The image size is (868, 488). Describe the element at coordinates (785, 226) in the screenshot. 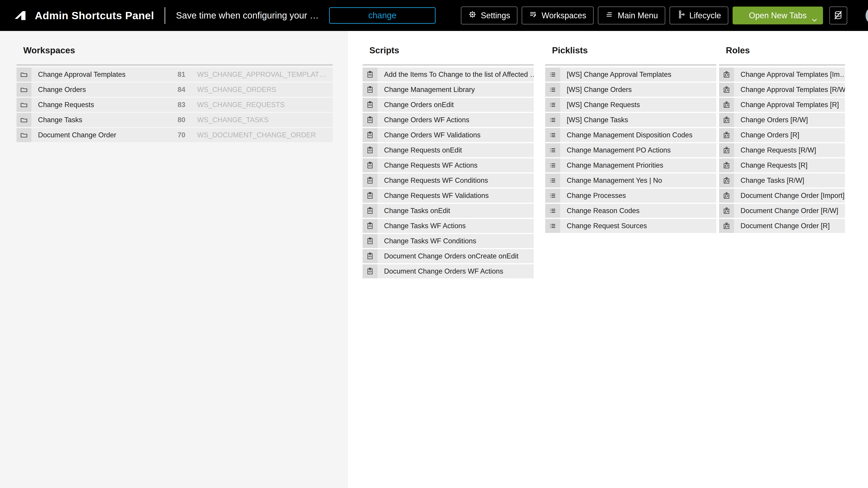

I see `item-label: Document Change Order [R]` at that location.